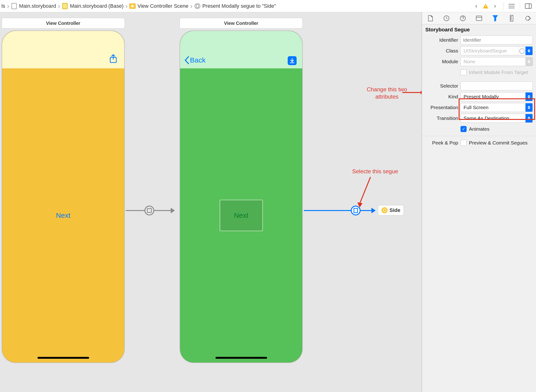 This screenshot has width=536, height=392. Describe the element at coordinates (375, 171) in the screenshot. I see `annotation-select-segue-label: Selecte this segue` at that location.